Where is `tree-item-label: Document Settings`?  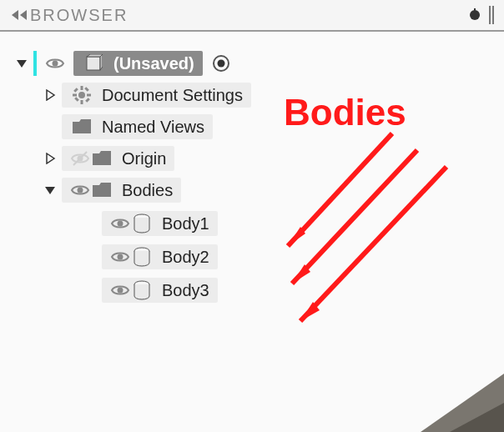 tree-item-label: Document Settings is located at coordinates (172, 95).